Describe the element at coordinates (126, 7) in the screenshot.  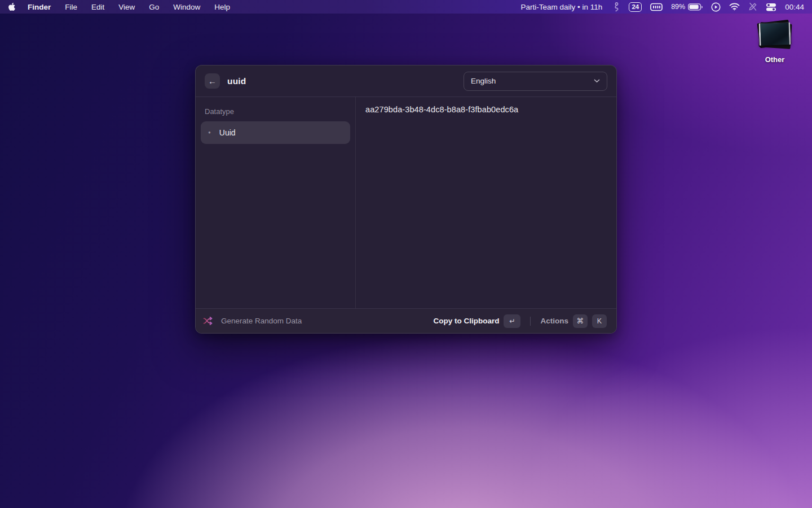
I see `menu-view: View` at that location.